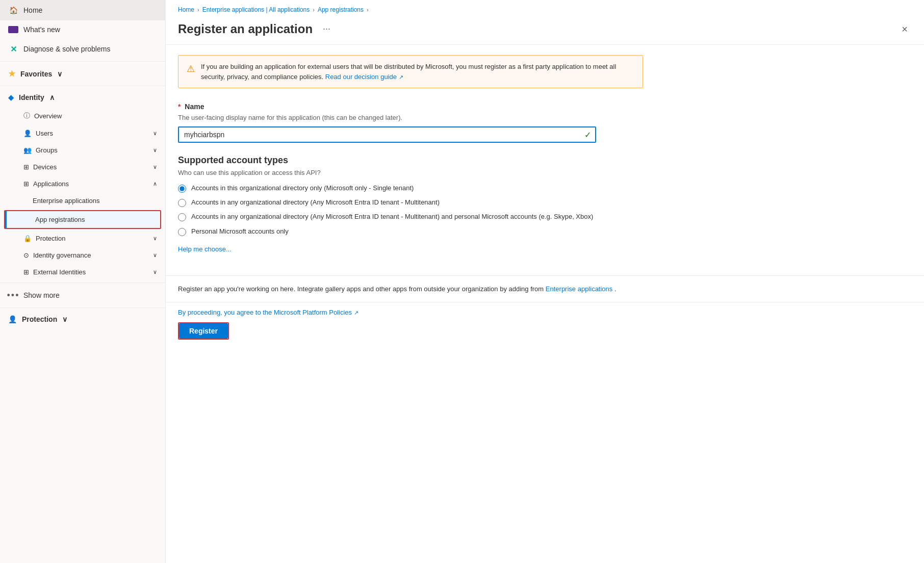 This screenshot has width=924, height=563. I want to click on sidebar-section-protection: 👤 Protection ∨, so click(83, 319).